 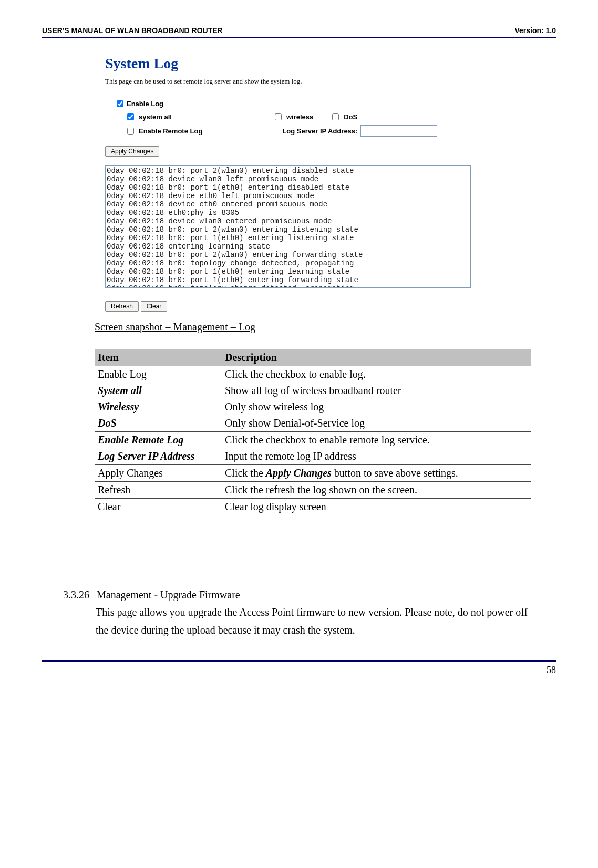 What do you see at coordinates (302, 90) in the screenshot?
I see `screenshot-divider` at bounding box center [302, 90].